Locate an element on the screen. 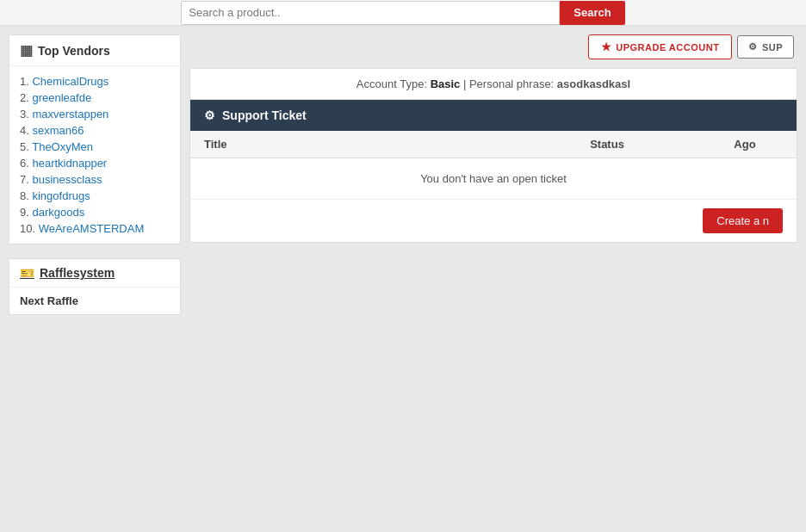  raffle-content: Next Raffle is located at coordinates (95, 301).